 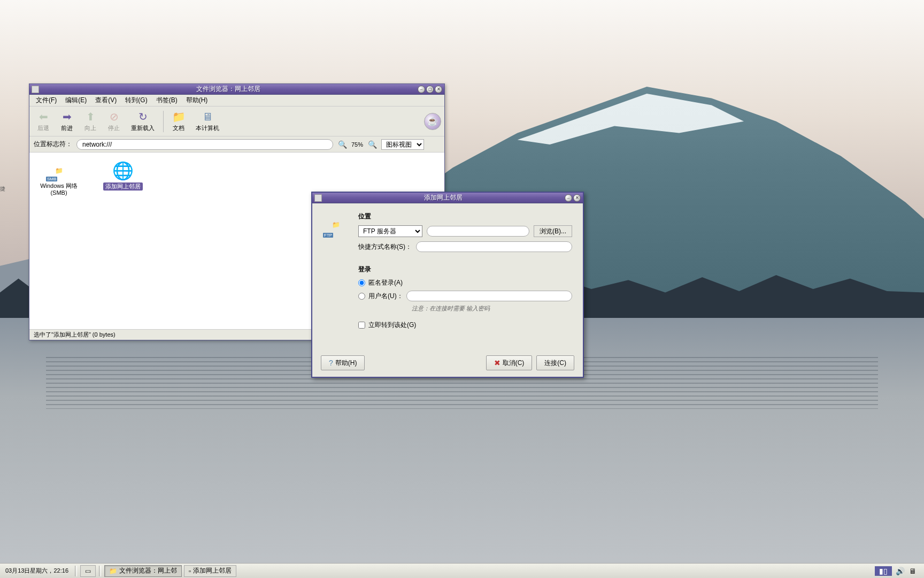 What do you see at coordinates (43, 117) in the screenshot?
I see `back-icon: ⬅` at bounding box center [43, 117].